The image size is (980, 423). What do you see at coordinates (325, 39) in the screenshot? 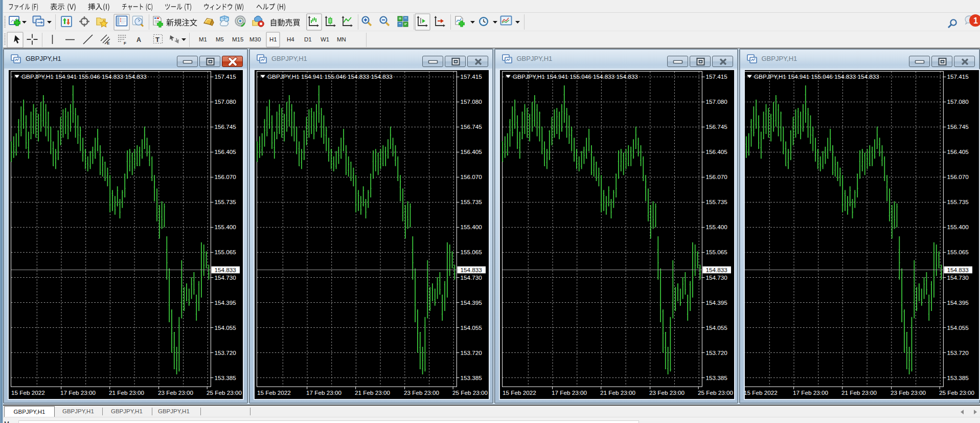
I see `svg-text: W1` at bounding box center [325, 39].